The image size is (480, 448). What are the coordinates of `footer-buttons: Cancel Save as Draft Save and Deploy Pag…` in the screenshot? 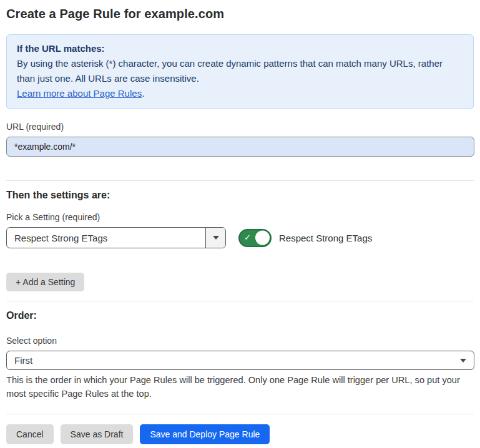 It's located at (240, 434).